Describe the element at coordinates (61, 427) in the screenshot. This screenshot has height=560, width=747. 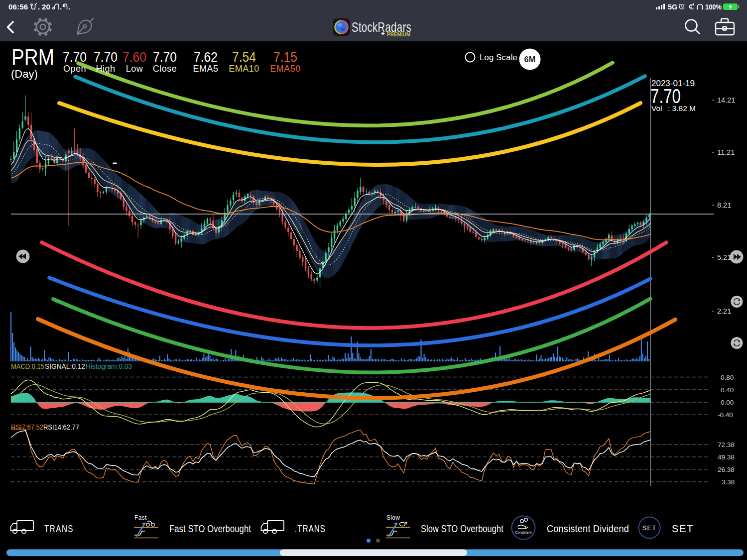
I see `svg-text: RSI14:62.77` at that location.